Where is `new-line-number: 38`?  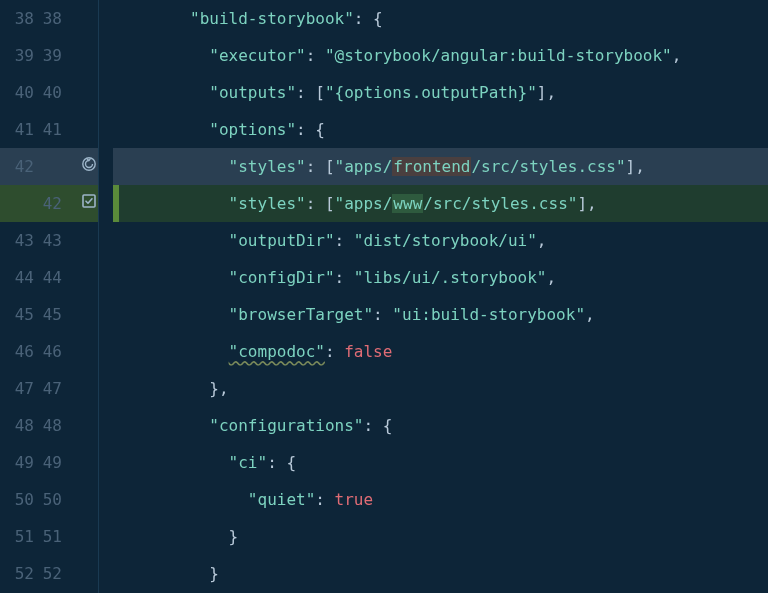
new-line-number: 38 is located at coordinates (52, 18).